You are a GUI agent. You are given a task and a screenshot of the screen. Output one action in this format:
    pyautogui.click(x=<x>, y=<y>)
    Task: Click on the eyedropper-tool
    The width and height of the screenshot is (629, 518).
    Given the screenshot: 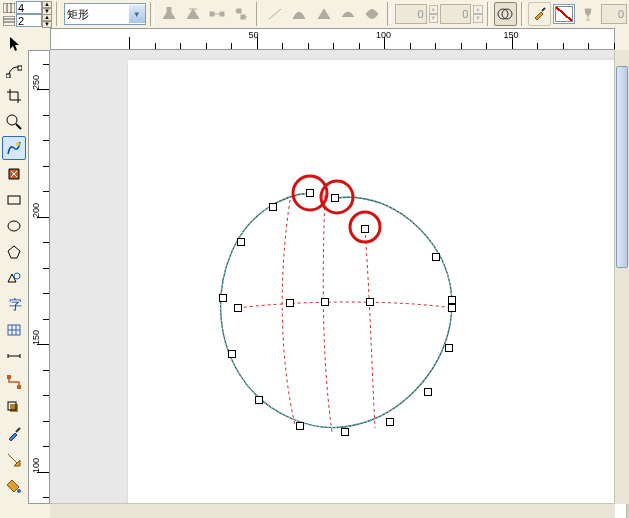 What is the action you would take?
    pyautogui.click(x=14, y=434)
    